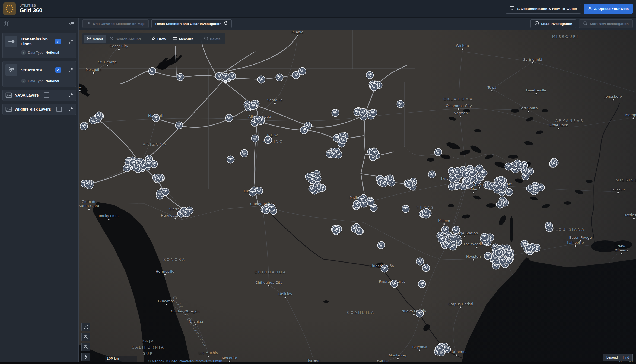 Image resolution: width=636 pixels, height=364 pixels. Describe the element at coordinates (543, 9) in the screenshot. I see `documentation-button: 1. Documentation & How-To-Guide` at that location.